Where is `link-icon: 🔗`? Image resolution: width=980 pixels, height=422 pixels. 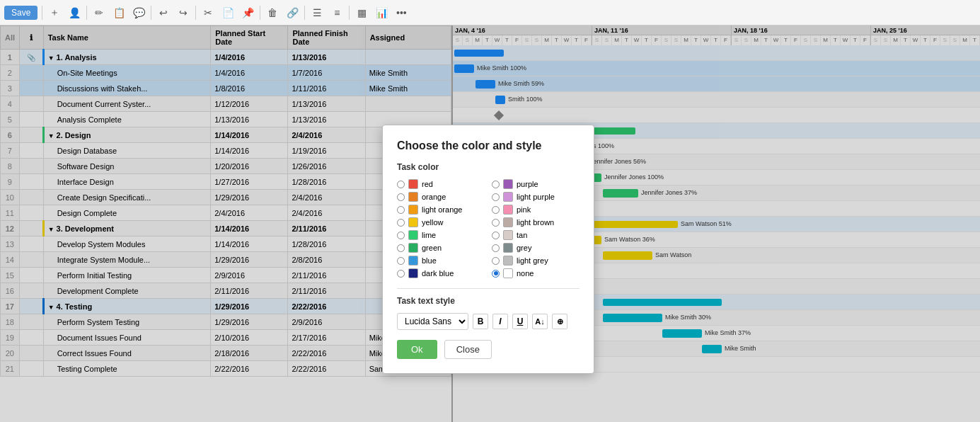
link-icon: 🔗 is located at coordinates (292, 13).